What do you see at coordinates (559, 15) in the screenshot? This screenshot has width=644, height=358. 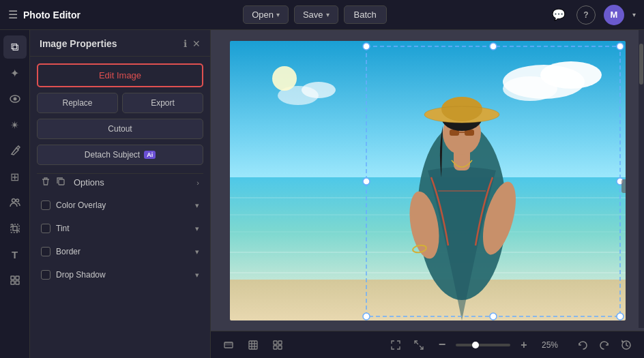 I see `chat-icon: 💬` at bounding box center [559, 15].